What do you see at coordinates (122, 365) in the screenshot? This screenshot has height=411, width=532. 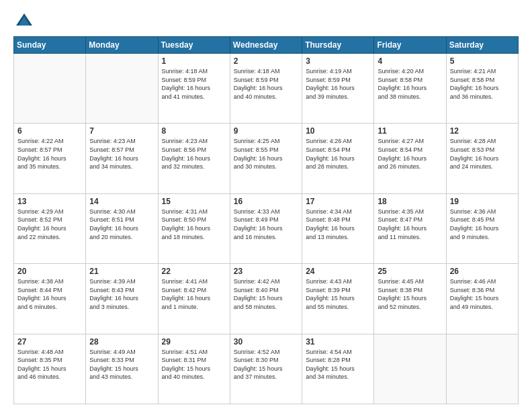 I see `day-info: Sunrise: 4:49 AM Sunset: 8:33 PM Dayligh…` at bounding box center [122, 365].